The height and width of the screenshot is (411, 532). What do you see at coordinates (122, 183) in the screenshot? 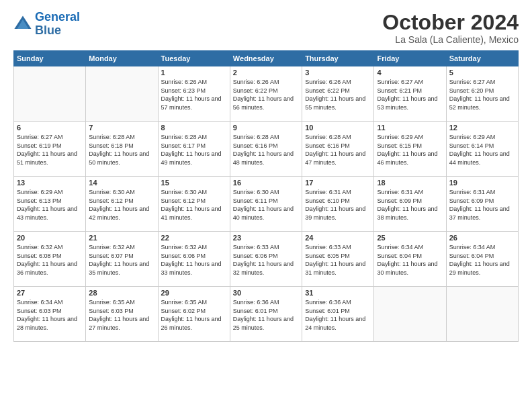
I see `day-number: 14` at bounding box center [122, 183].